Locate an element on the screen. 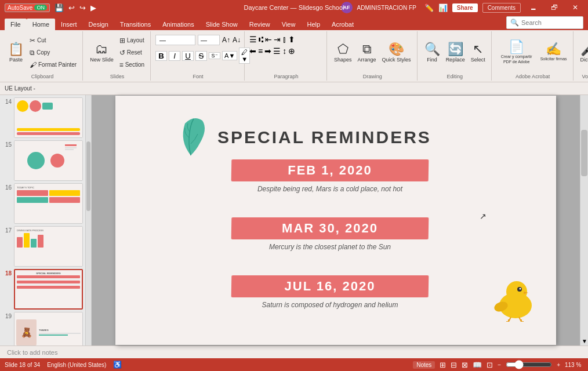 This screenshot has height=371, width=588. new-slide-button: 🗂 New Slide is located at coordinates (102, 53).